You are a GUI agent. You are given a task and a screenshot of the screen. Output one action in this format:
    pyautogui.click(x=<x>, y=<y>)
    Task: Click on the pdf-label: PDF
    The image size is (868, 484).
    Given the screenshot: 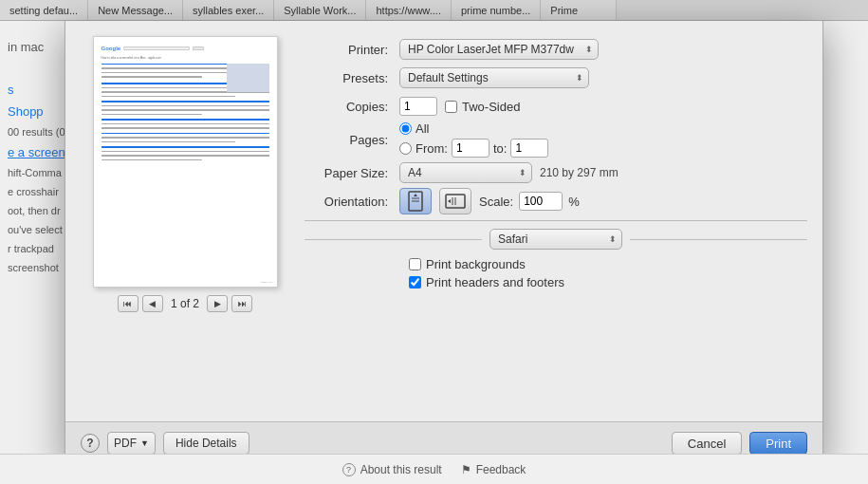 What is the action you would take?
    pyautogui.click(x=125, y=443)
    